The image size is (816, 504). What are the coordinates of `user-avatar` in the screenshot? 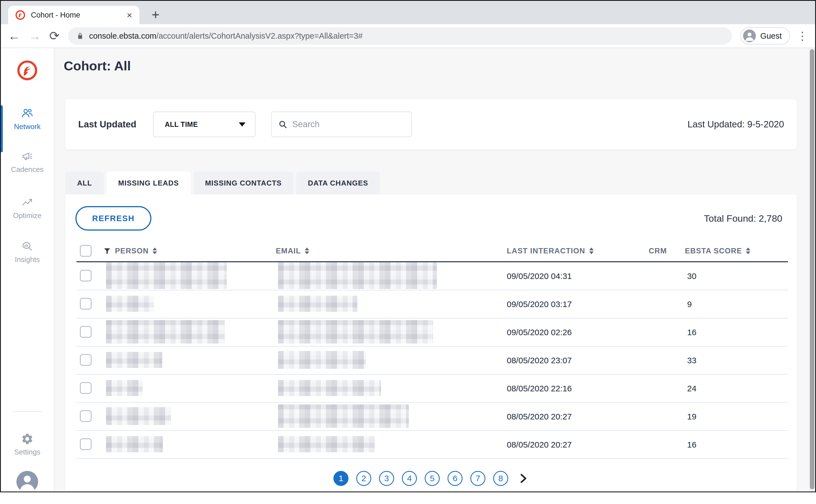 It's located at (27, 482).